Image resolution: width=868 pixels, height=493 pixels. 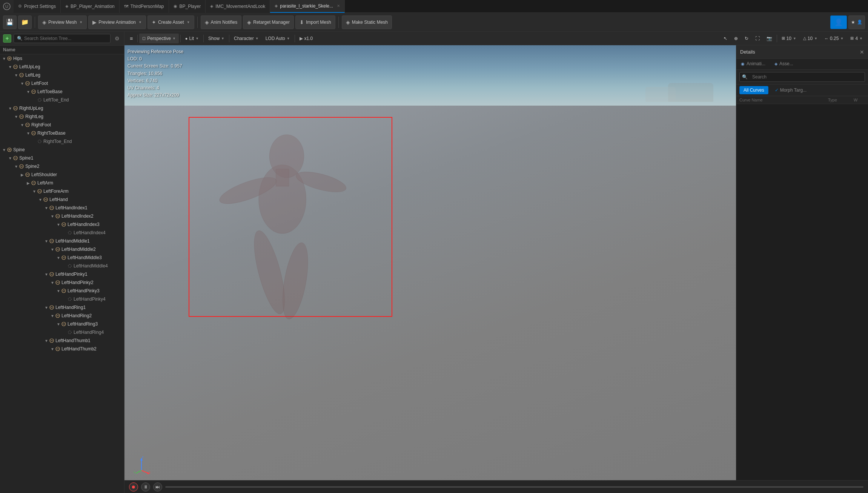 I want to click on add-bone-button: +, so click(x=7, y=38).